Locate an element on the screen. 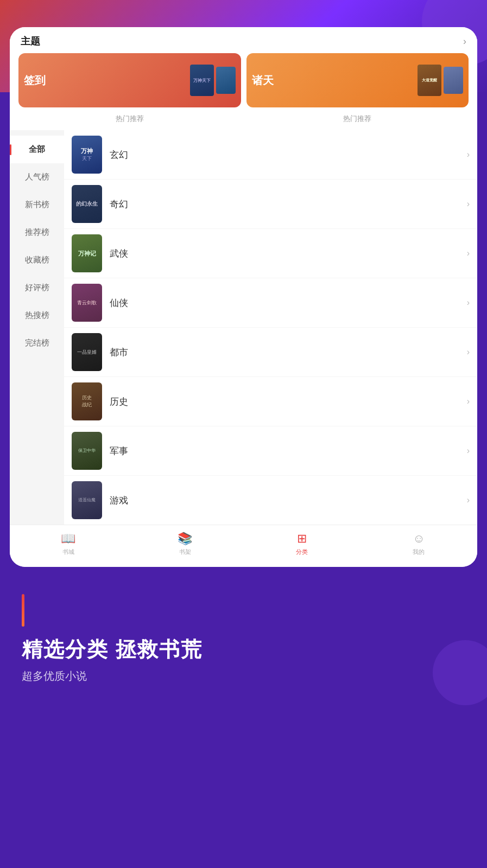 The image size is (487, 868). cover-wuxia: 万神记 is located at coordinates (87, 253).